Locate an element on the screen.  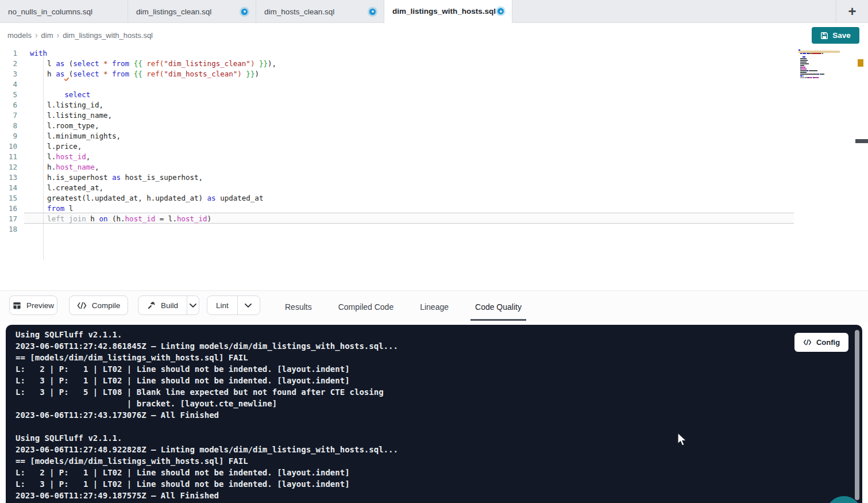
preview-button: Preview is located at coordinates (33, 305).